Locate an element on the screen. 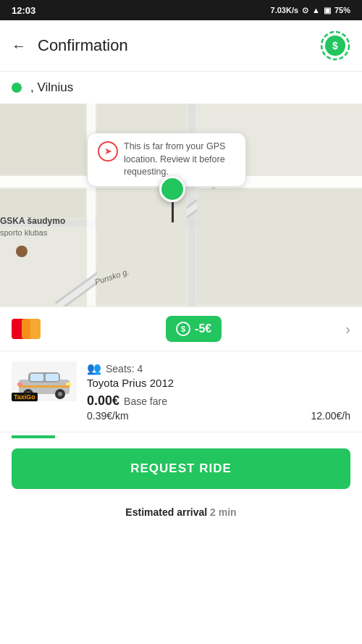  payment-chevron-icon: › is located at coordinates (348, 329).